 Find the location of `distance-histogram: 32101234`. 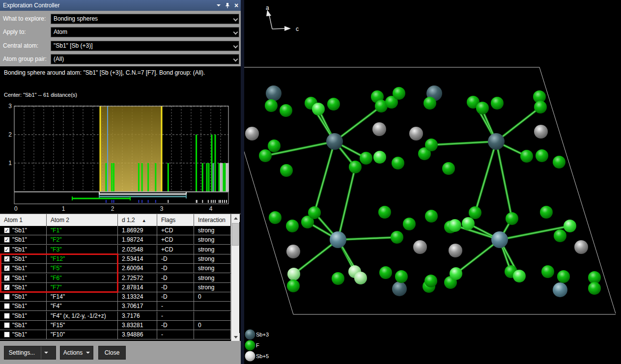

distance-histogram: 32101234 is located at coordinates (120, 157).